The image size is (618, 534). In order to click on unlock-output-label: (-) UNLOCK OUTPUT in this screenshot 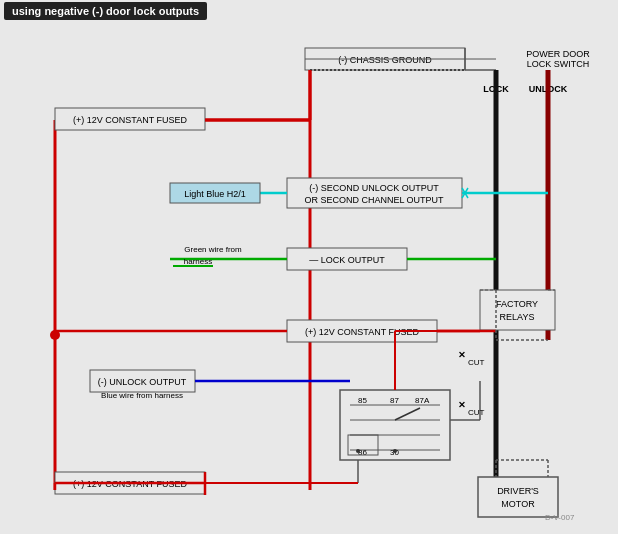, I will do `click(142, 382)`.